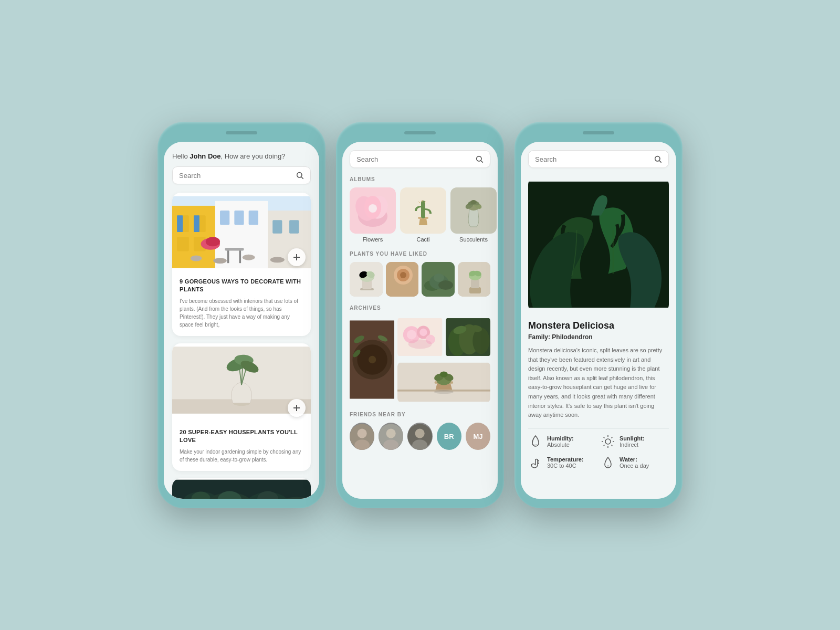  I want to click on phone-1-screen: Hello John Doe, How are you doing?, so click(242, 320).